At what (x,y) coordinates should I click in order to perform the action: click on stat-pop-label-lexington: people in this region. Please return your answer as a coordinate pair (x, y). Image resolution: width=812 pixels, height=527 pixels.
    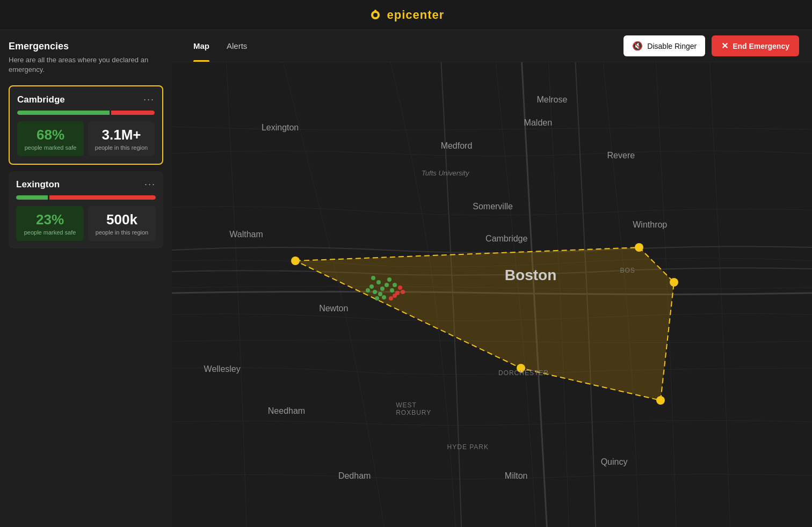
    Looking at the image, I should click on (122, 232).